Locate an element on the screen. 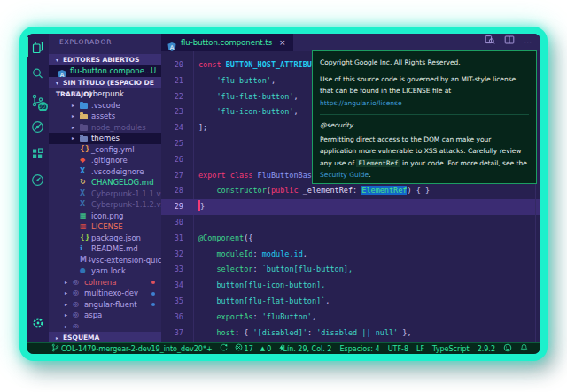 Image resolution: width=567 pixels, height=392 pixels. code-text: 'flu-flat-button', is located at coordinates (248, 97).